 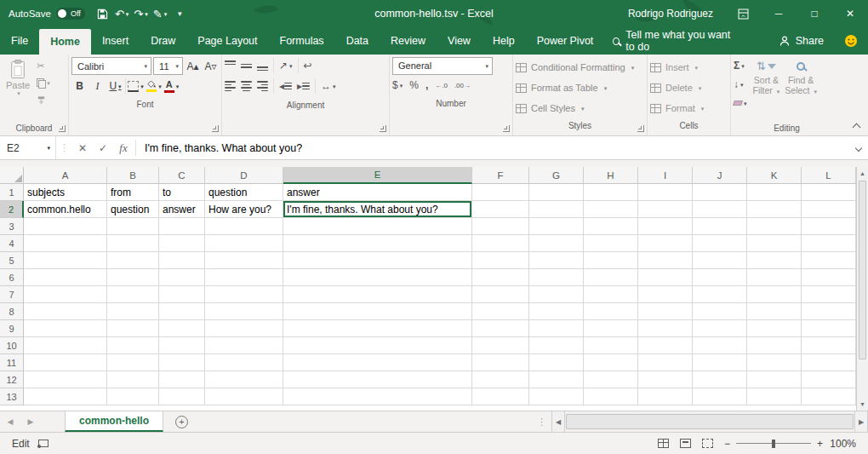 What do you see at coordinates (862, 289) in the screenshot?
I see `vertical-scrollbar: ▲ ▼` at bounding box center [862, 289].